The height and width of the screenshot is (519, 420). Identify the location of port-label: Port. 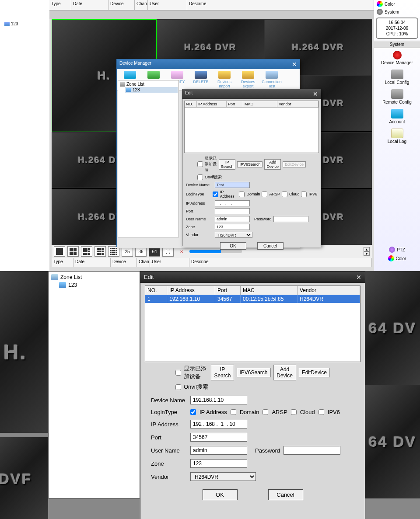
(200, 211).